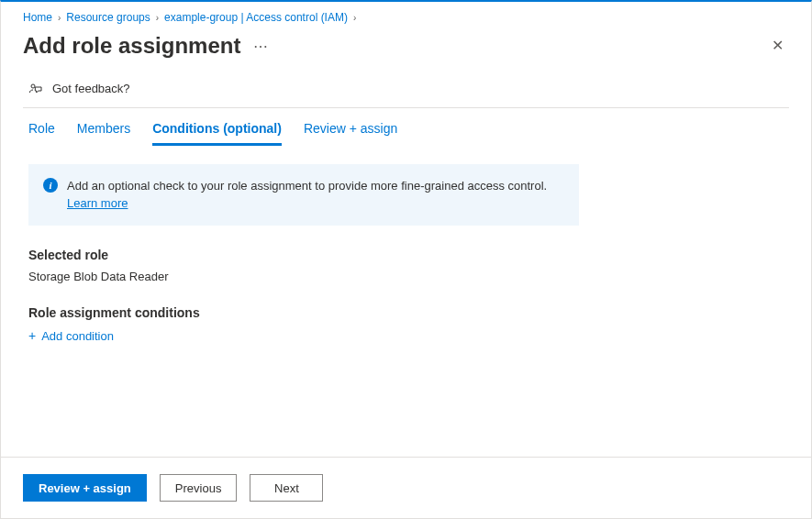  What do you see at coordinates (778, 46) in the screenshot?
I see `close-button: ✕` at bounding box center [778, 46].